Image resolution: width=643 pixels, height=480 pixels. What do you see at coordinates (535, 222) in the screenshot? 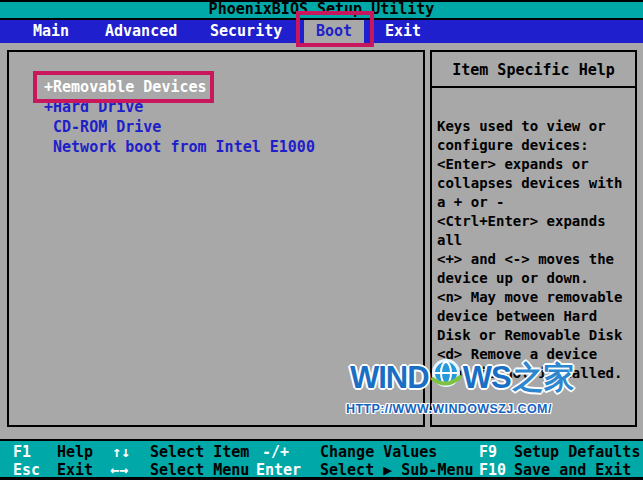
I see `help-line: <Ctrl+Enter> expands` at bounding box center [535, 222].